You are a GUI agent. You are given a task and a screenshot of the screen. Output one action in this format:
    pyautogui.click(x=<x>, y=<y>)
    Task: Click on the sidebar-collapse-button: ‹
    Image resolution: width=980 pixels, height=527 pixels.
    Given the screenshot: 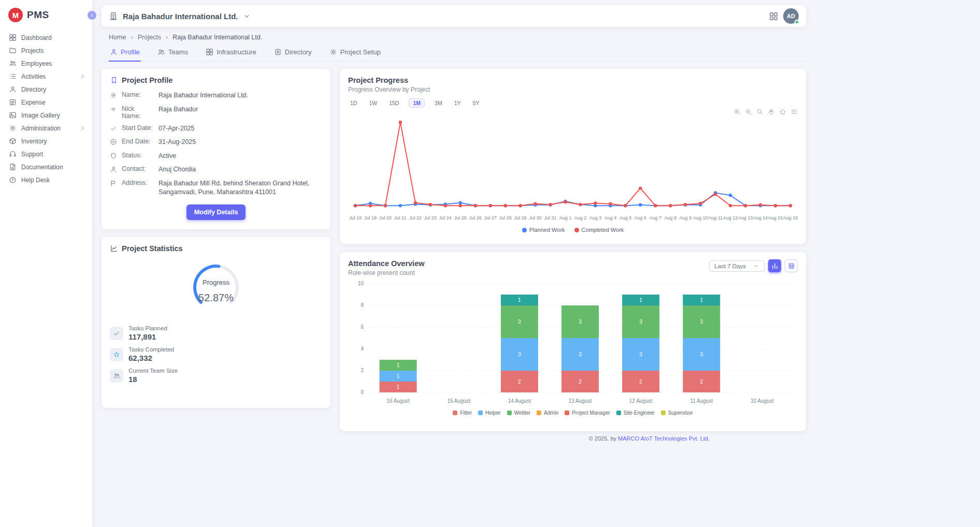 What is the action you would take?
    pyautogui.click(x=92, y=16)
    